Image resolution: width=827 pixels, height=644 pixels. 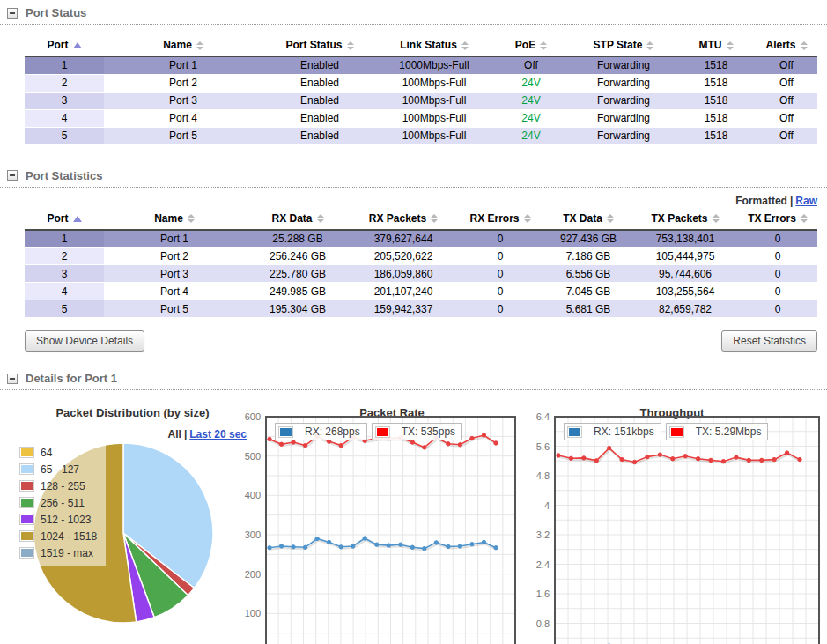 I want to click on table-cell: 105,444,975, so click(x=685, y=256).